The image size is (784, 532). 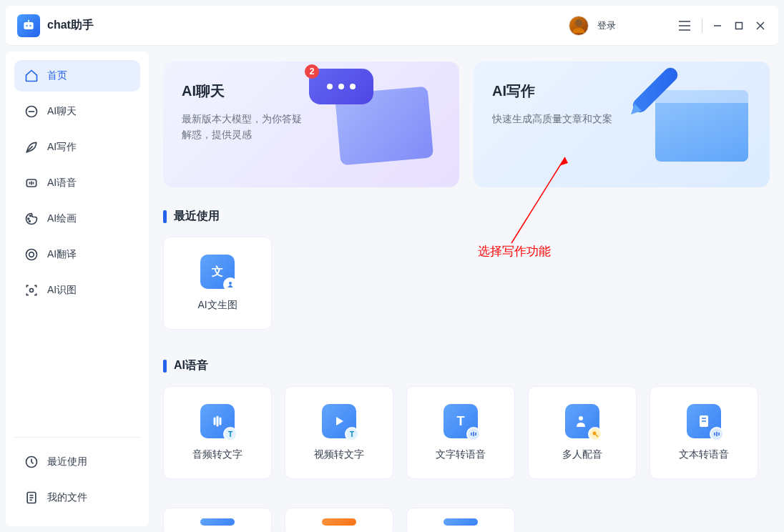 What do you see at coordinates (31, 76) in the screenshot?
I see `home-icon` at bounding box center [31, 76].